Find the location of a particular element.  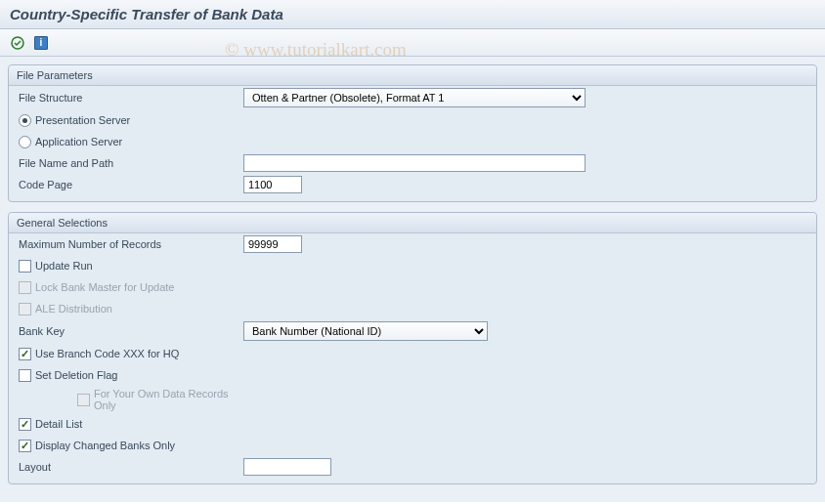

detail-list-option: Detail List is located at coordinates (131, 424).